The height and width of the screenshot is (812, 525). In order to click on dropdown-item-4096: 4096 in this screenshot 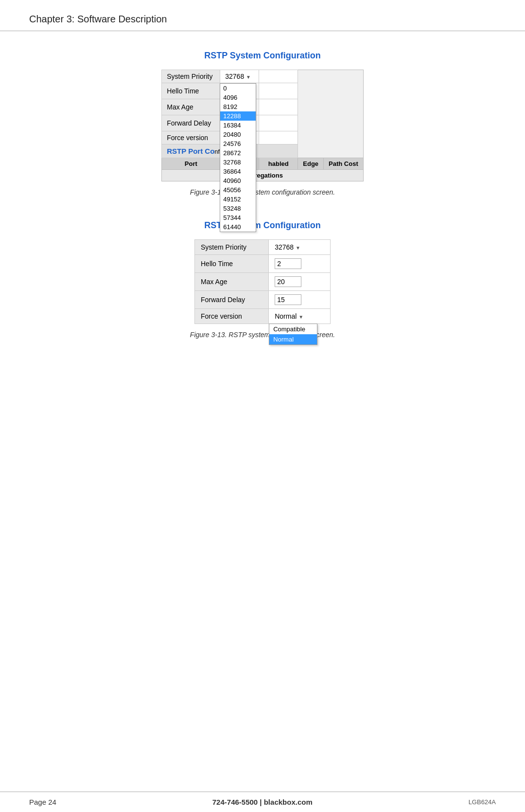, I will do `click(238, 97)`.